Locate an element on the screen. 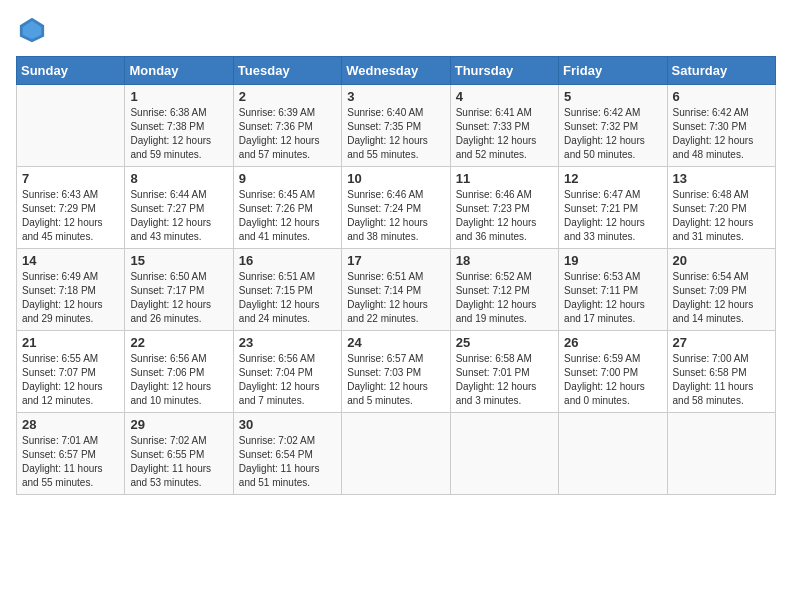 The image size is (792, 612). day-info: Sunrise: 6:51 AM Sunset: 7:14 PM Dayligh… is located at coordinates (396, 298).